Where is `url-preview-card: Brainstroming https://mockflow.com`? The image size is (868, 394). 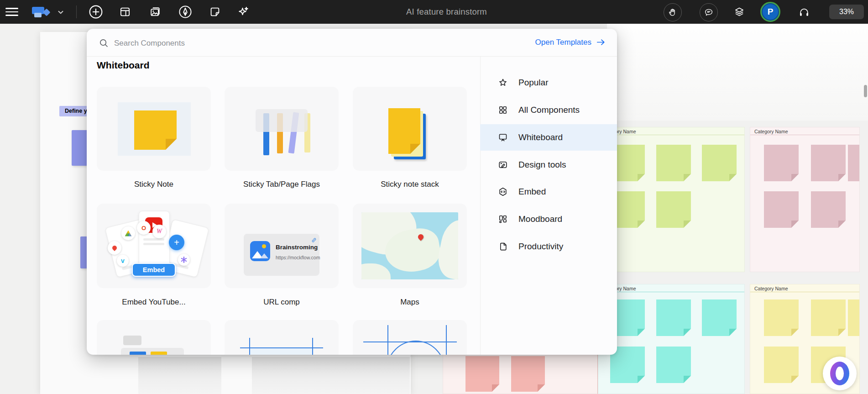
url-preview-card: Brainstroming https://mockflow.com is located at coordinates (282, 255).